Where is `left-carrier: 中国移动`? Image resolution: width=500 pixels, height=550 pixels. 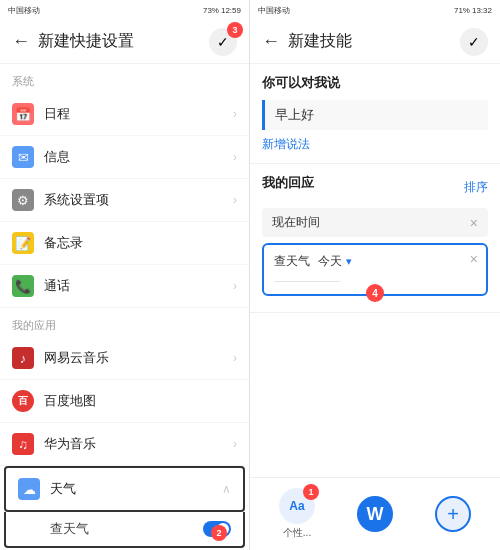 left-carrier: 中国移动 is located at coordinates (24, 10).